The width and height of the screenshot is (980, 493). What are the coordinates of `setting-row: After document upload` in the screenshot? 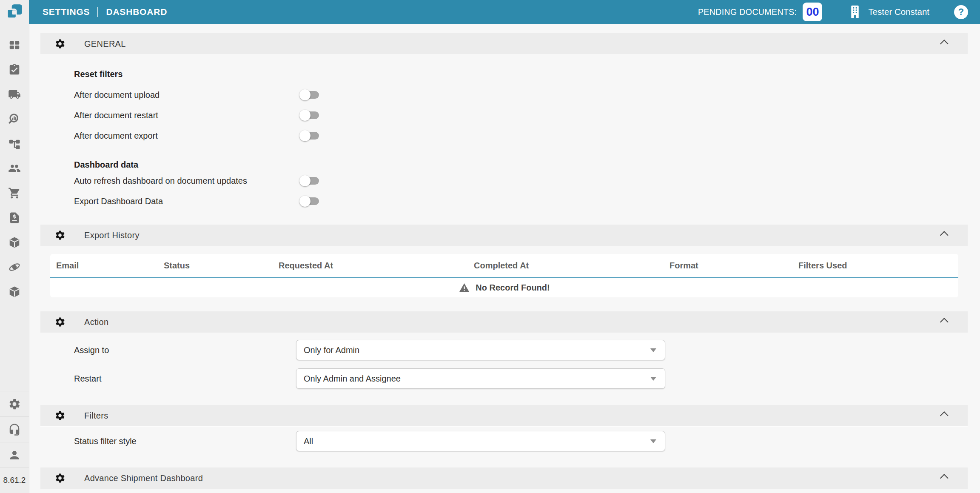 It's located at (504, 95).